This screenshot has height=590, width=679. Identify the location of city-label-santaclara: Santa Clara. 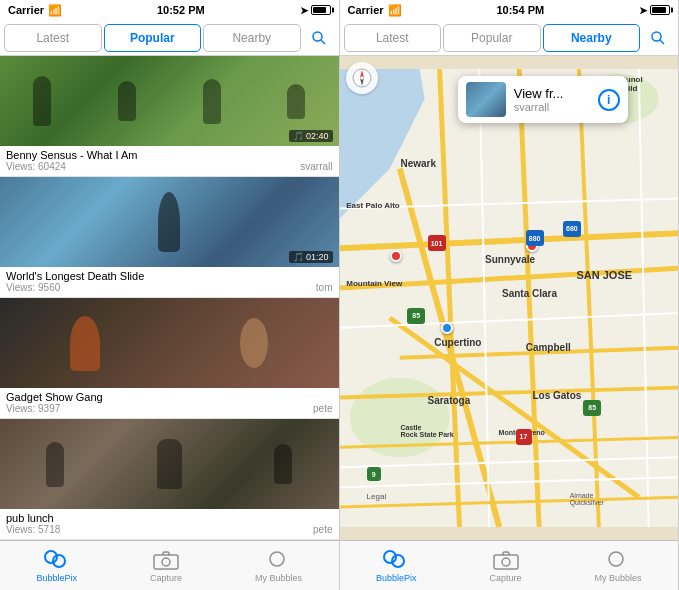
(530, 294).